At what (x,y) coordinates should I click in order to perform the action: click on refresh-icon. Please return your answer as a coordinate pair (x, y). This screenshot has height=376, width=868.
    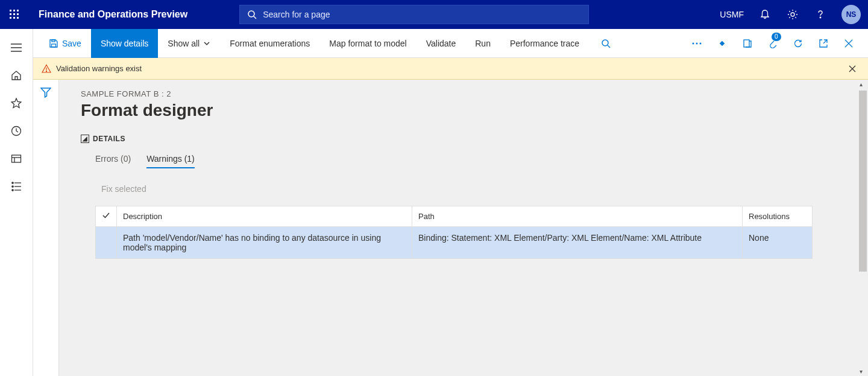
    Looking at the image, I should click on (798, 43).